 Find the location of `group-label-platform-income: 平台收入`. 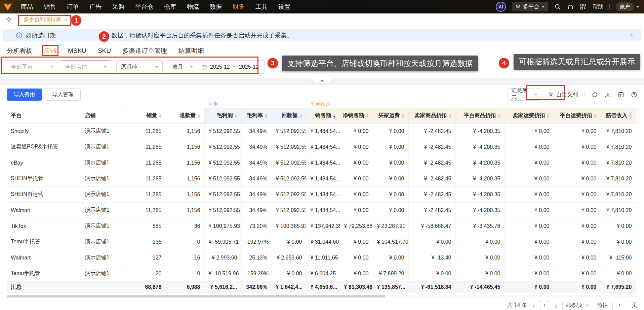

group-label-platform-income: 平台收入 is located at coordinates (320, 104).